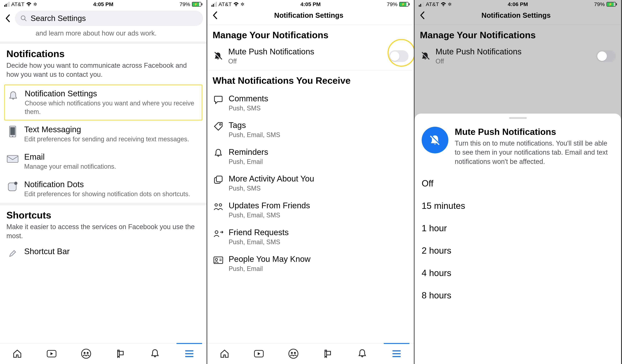 The height and width of the screenshot is (364, 622). What do you see at coordinates (270, 269) in the screenshot?
I see `row-subtitle: Push, Email` at bounding box center [270, 269].